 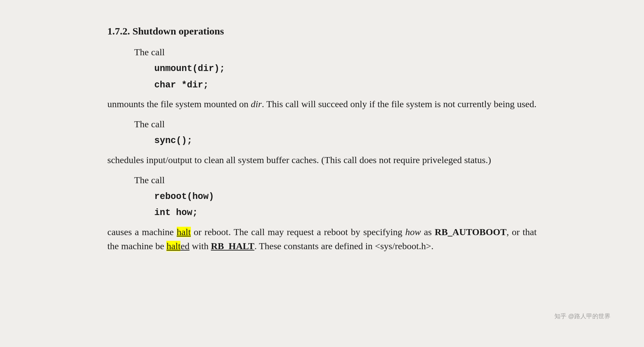 I want to click on paragraph-3-with: with, so click(x=200, y=246).